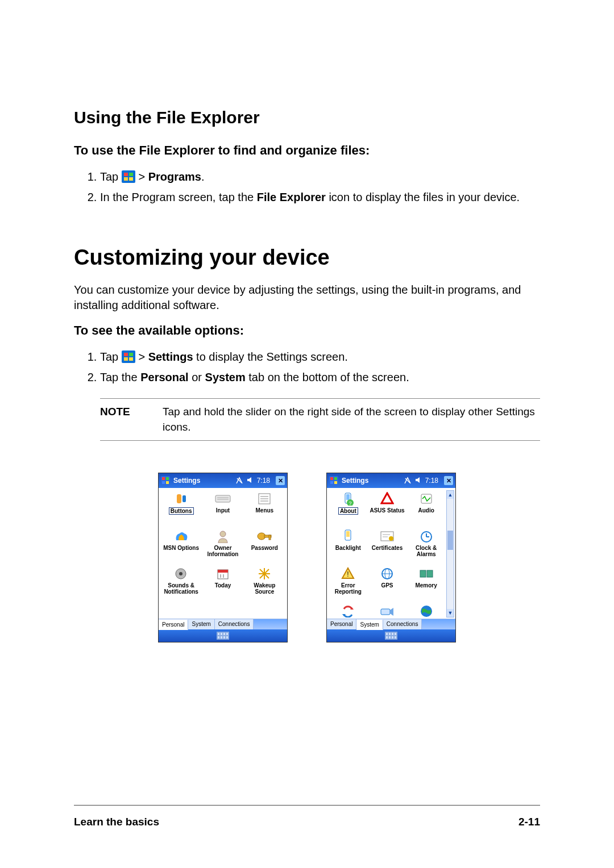  Describe the element at coordinates (391, 558) in the screenshot. I see `device-settings-system: Settings 7:18 ✕ ?AboutASUS StatusAudioBa…` at that location.